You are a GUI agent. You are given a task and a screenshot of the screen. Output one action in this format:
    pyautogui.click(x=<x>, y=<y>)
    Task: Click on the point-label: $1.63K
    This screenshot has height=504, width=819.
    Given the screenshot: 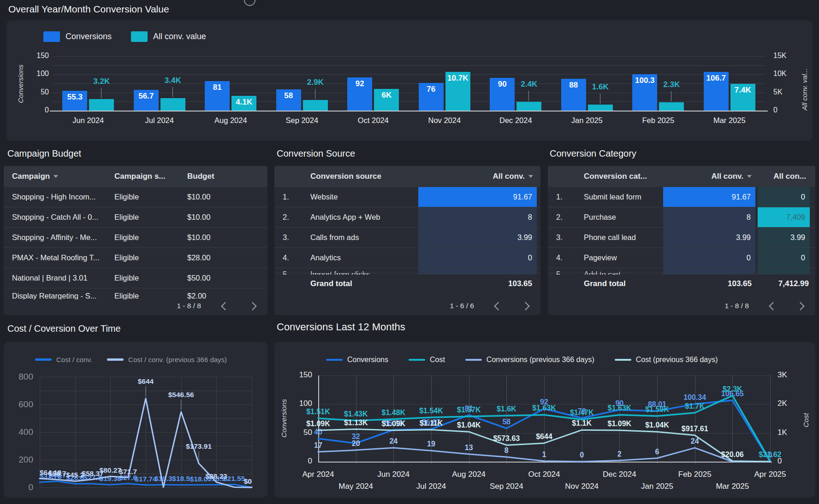 What is the action you would take?
    pyautogui.click(x=544, y=408)
    